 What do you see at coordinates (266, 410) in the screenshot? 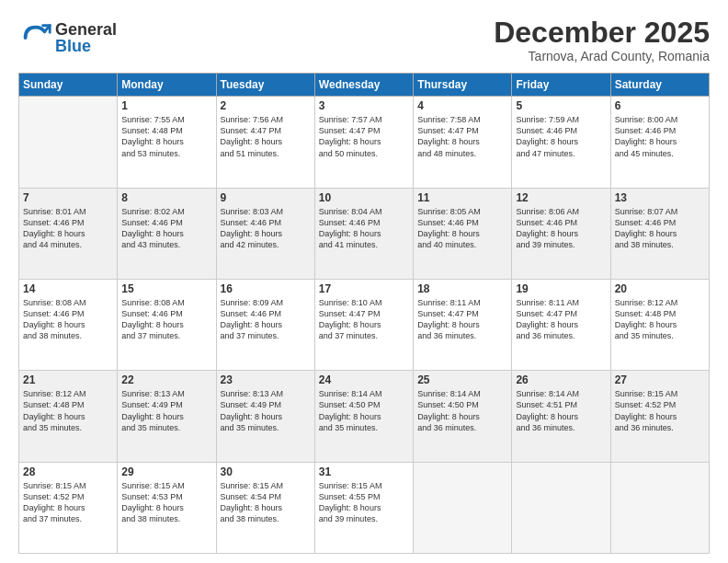
I see `cell-info: Sunrise: 8:13 AMSunset: 4:49 PMDaylight:…` at bounding box center [266, 410].